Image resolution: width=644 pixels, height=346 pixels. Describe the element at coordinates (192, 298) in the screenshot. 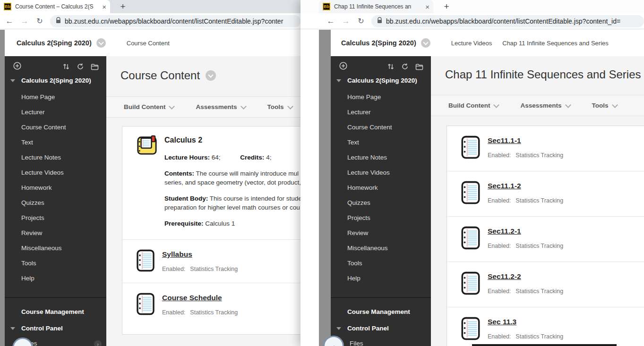

I see `item-title-link: Course Schedule` at that location.